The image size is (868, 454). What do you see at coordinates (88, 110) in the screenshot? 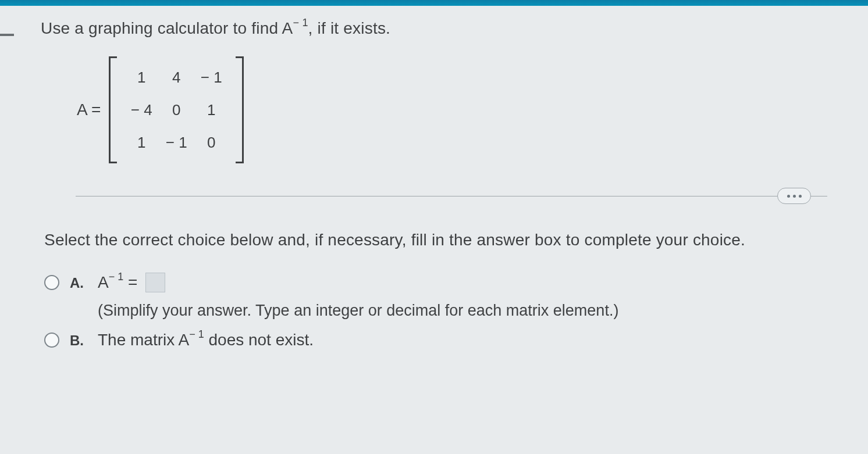
I see `matrix-label: A =` at bounding box center [88, 110].